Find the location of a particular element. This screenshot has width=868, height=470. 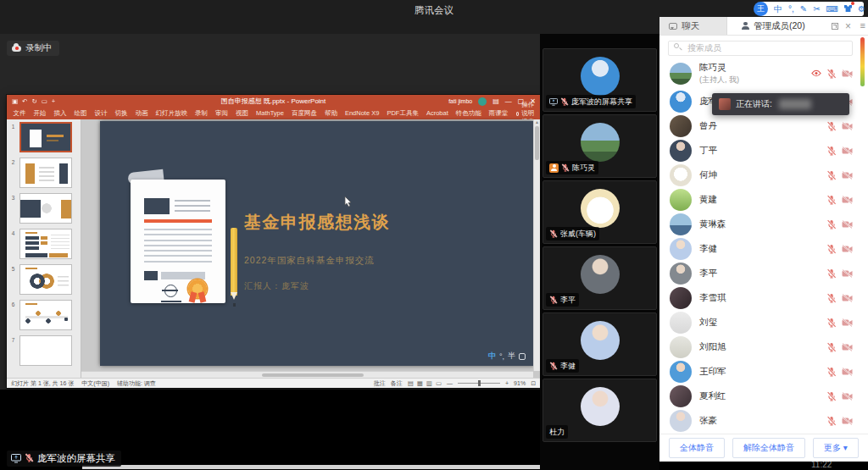

recording-icon is located at coordinates (816, 73).